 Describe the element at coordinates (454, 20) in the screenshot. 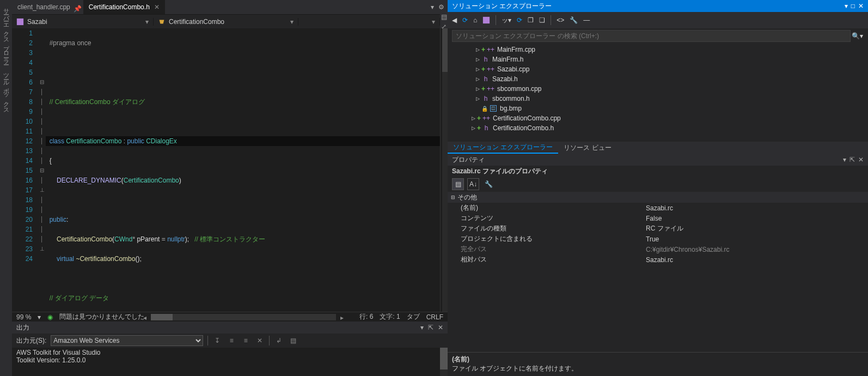

I see `back-icon: ◀` at that location.